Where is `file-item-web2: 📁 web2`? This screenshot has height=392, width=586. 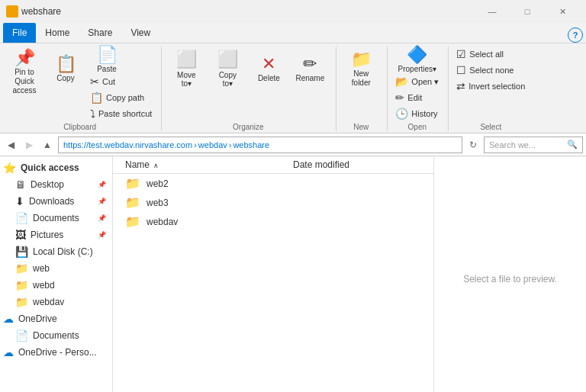
file-item-web2: 📁 web2 is located at coordinates (273, 183).